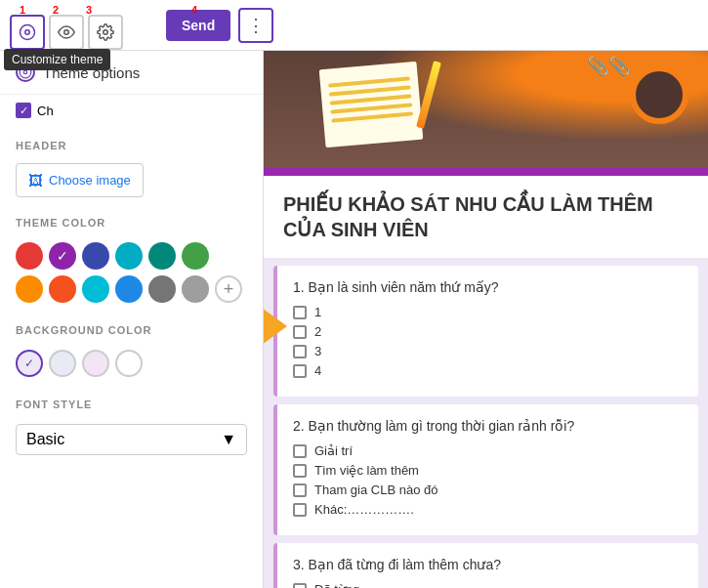  What do you see at coordinates (488, 490) in the screenshot?
I see `option-2-3: Tham gia CLB nào đó` at bounding box center [488, 490].